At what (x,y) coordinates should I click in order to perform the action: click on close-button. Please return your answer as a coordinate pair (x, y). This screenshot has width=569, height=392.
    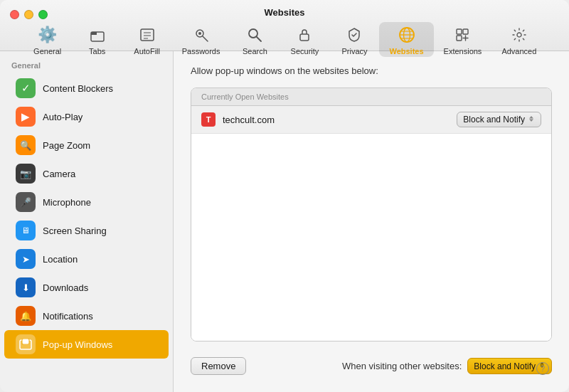
    Looking at the image, I should click on (14, 14).